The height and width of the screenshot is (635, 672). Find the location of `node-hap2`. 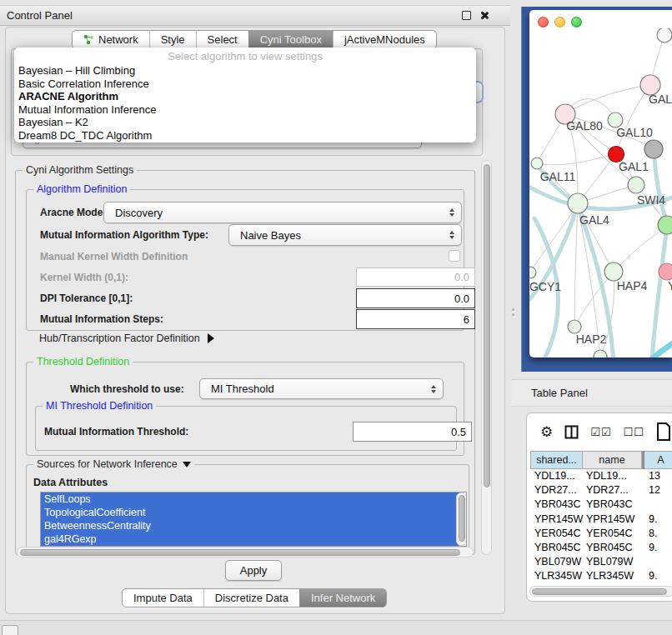

node-hap2 is located at coordinates (574, 327).